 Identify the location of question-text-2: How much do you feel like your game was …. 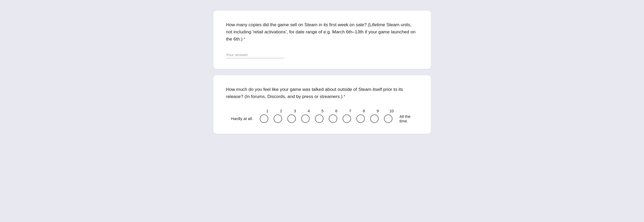
(322, 93).